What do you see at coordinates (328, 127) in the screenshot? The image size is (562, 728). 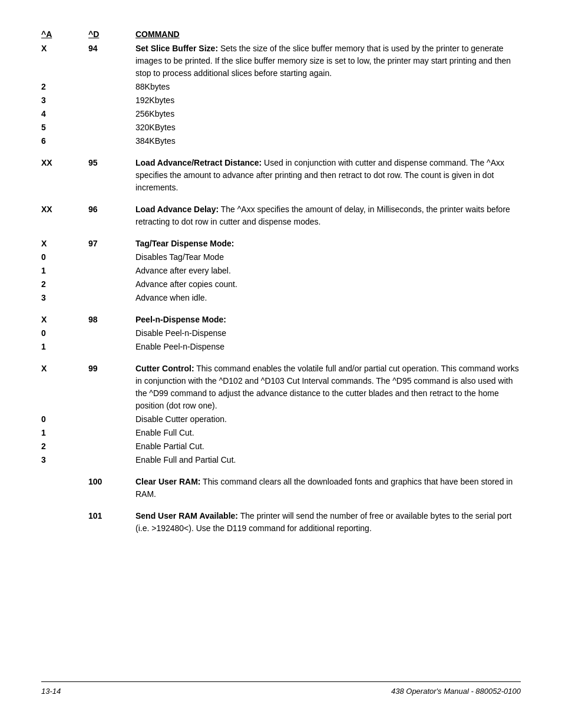 I see `sub-col-right: 320KBytes` at bounding box center [328, 127].